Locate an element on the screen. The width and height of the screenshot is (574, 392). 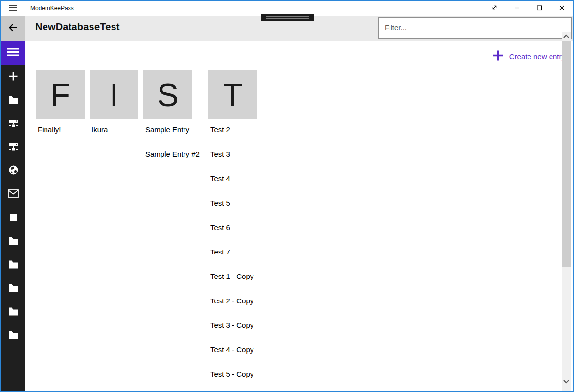
group-tile: F is located at coordinates (60, 95).